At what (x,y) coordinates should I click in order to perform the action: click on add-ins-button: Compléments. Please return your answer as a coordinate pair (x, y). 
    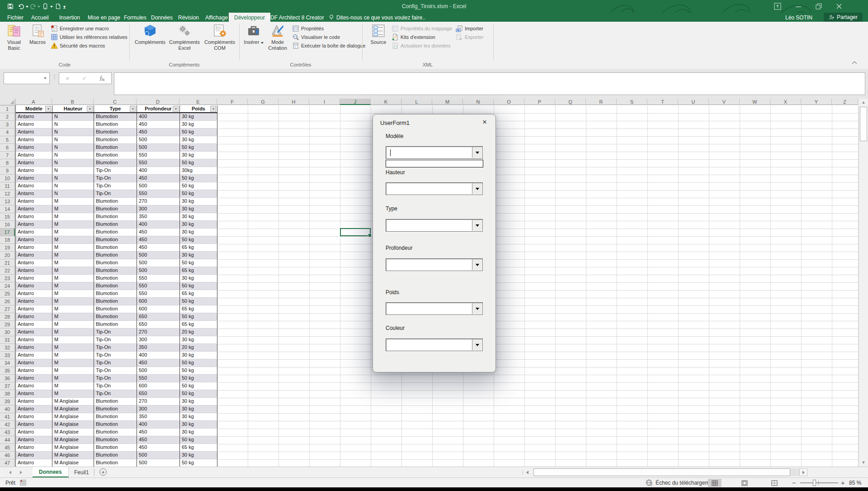
    Looking at the image, I should click on (150, 34).